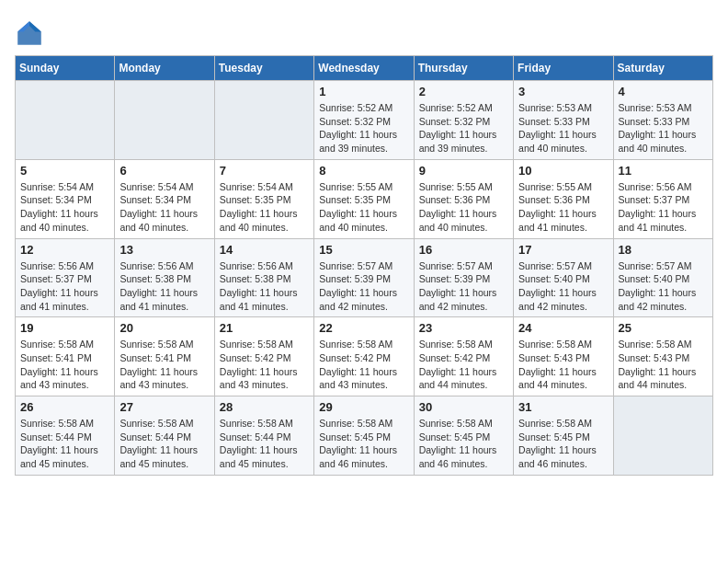  Describe the element at coordinates (563, 121) in the screenshot. I see `calendar-cell: 3Sunrise: 5:53 AM Sunset: 5:33 PM Daylig…` at that location.